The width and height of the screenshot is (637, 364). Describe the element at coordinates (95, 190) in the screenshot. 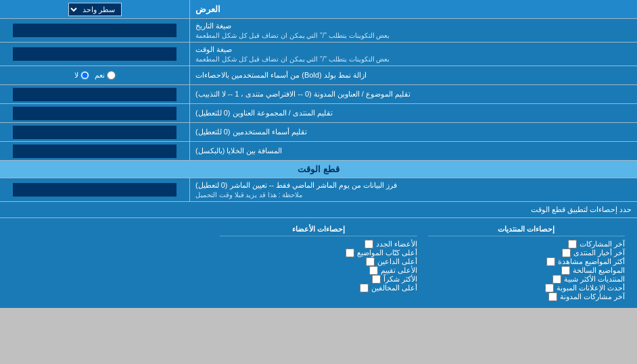

I see `data-filter-input-container: 0` at that location.